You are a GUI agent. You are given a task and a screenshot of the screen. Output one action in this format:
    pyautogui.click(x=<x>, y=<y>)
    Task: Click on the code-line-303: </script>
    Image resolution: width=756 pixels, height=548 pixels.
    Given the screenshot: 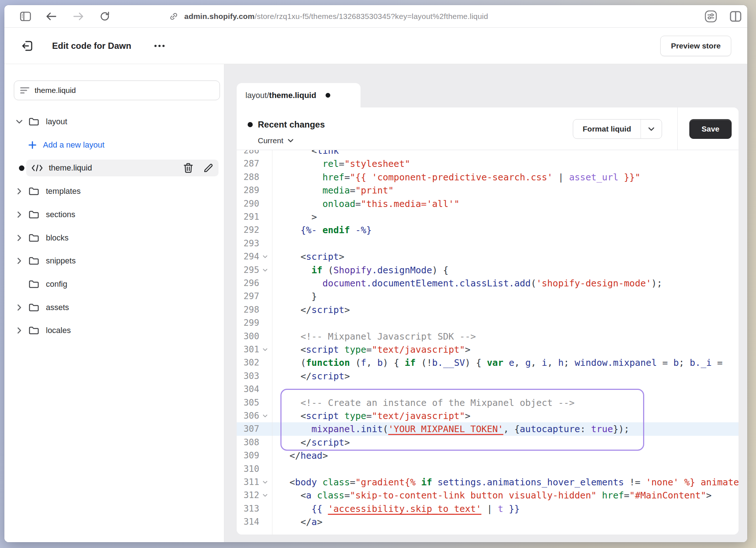 What is the action you would take?
    pyautogui.click(x=314, y=376)
    